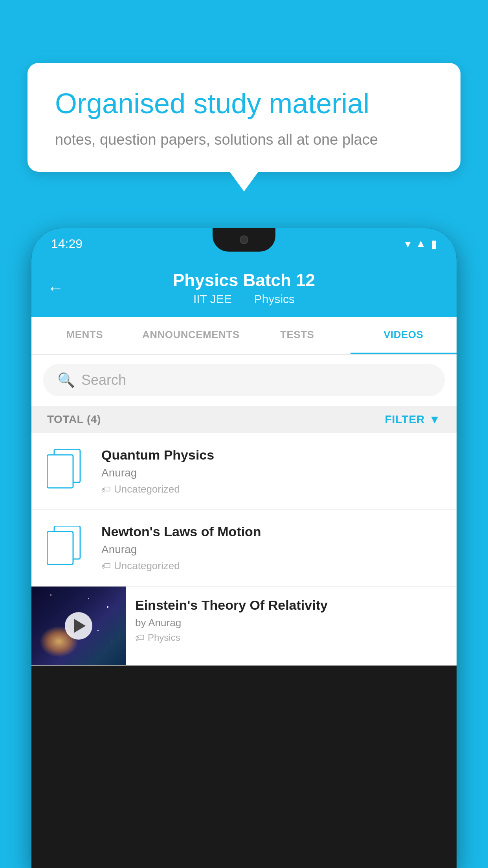 The image size is (488, 868). I want to click on video-thumbnail, so click(79, 626).